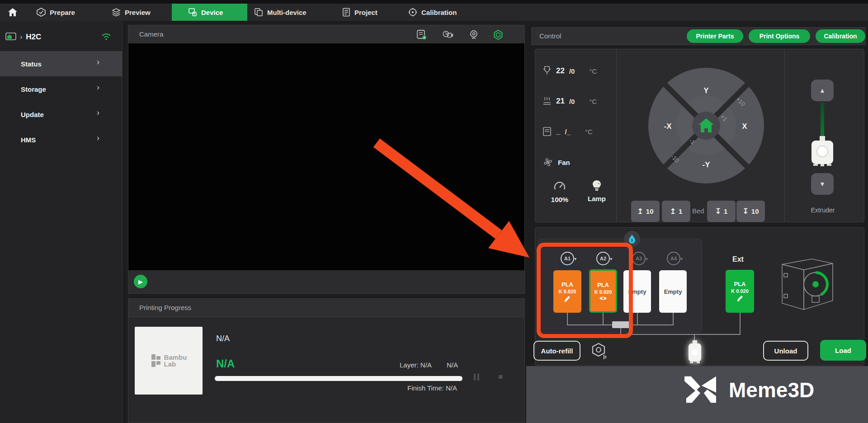 Image resolution: width=868 pixels, height=423 pixels. What do you see at coordinates (755, 212) in the screenshot?
I see `bed-down-10-label: 10` at bounding box center [755, 212].